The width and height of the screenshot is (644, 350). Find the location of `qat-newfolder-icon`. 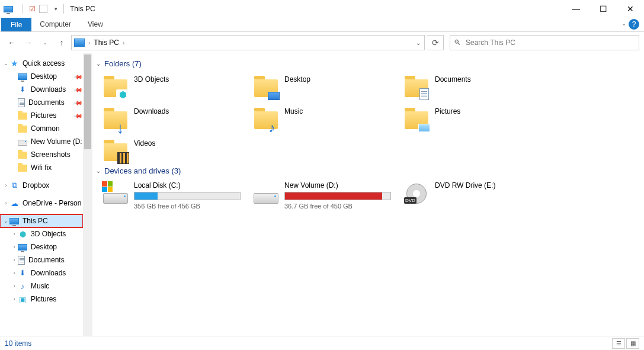

qat-newfolder-icon is located at coordinates (43, 9).